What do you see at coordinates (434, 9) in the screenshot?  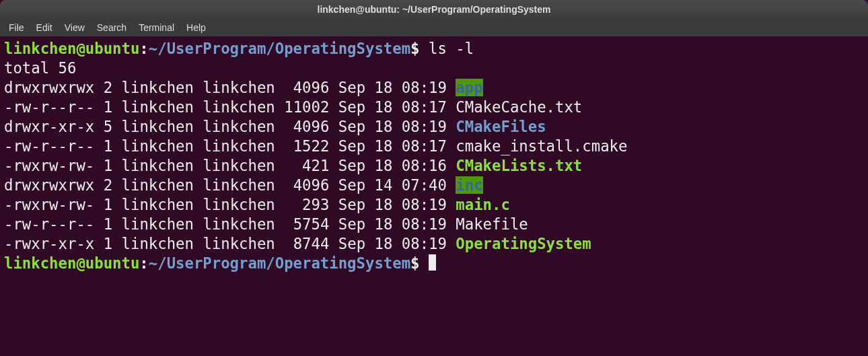 I see `window-title-bar: linkchen@ubuntu: ~/UserProgram/Operating…` at bounding box center [434, 9].